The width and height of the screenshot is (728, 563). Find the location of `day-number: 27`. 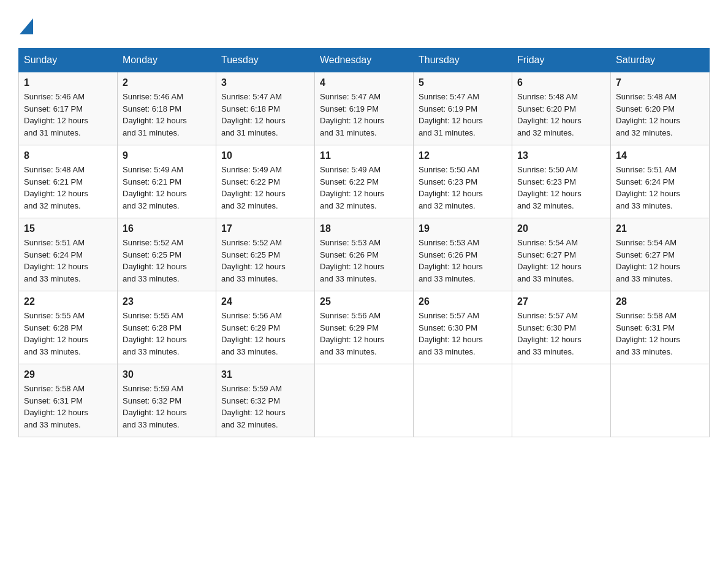

day-number: 27 is located at coordinates (561, 302).